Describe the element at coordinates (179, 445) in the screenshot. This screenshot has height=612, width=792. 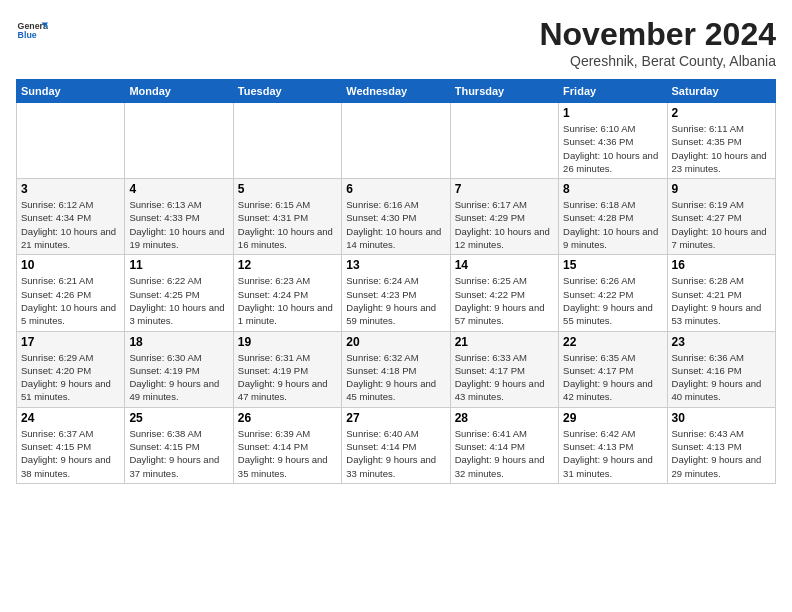
I see `calendar-cell: 25Sunrise: 6:38 AM Sunset: 4:15 PM Dayli…` at that location.